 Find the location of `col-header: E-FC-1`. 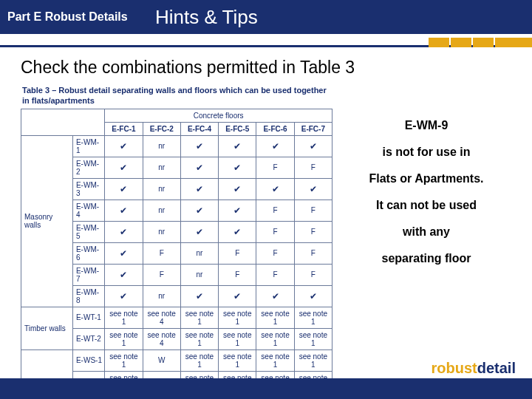

col-header: E-FC-1 is located at coordinates (124, 129).